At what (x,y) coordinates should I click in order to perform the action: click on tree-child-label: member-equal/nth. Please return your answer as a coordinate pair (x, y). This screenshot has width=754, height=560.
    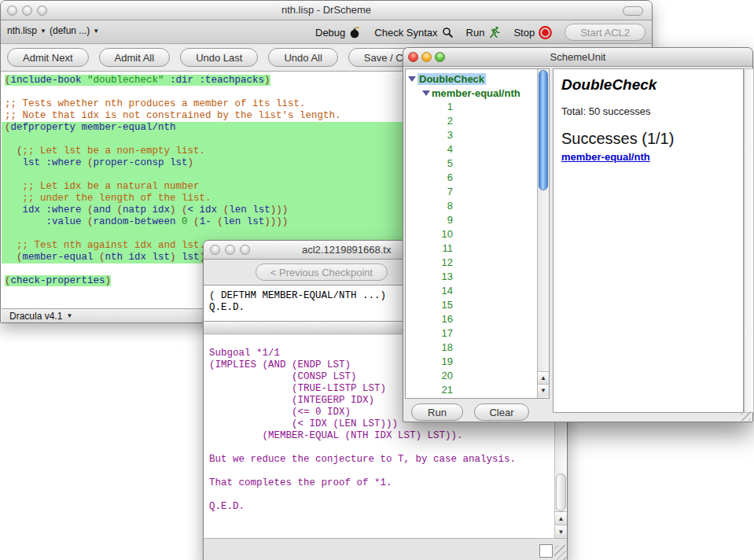
    Looking at the image, I should click on (476, 93).